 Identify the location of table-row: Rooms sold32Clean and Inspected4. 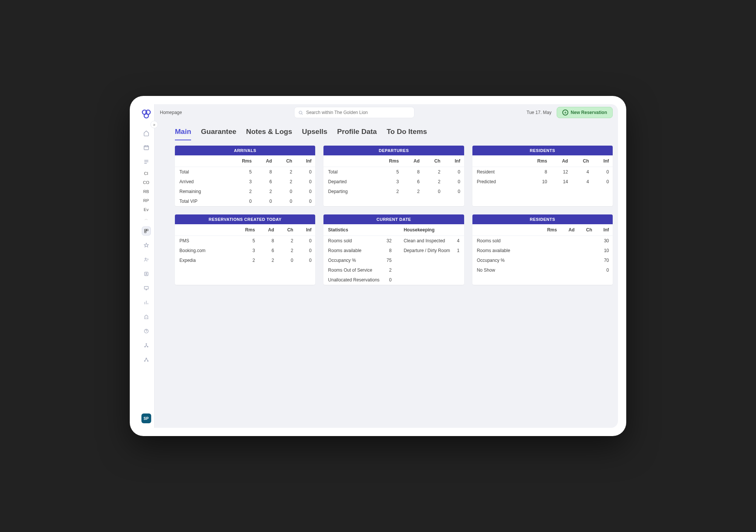
(393, 241).